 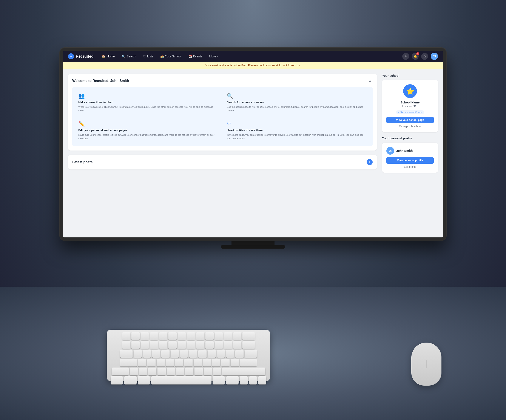 What do you see at coordinates (222, 112) in the screenshot?
I see `welcome-card: Welcome to Recruited, John Smith ∧ 👥` at bounding box center [222, 112].